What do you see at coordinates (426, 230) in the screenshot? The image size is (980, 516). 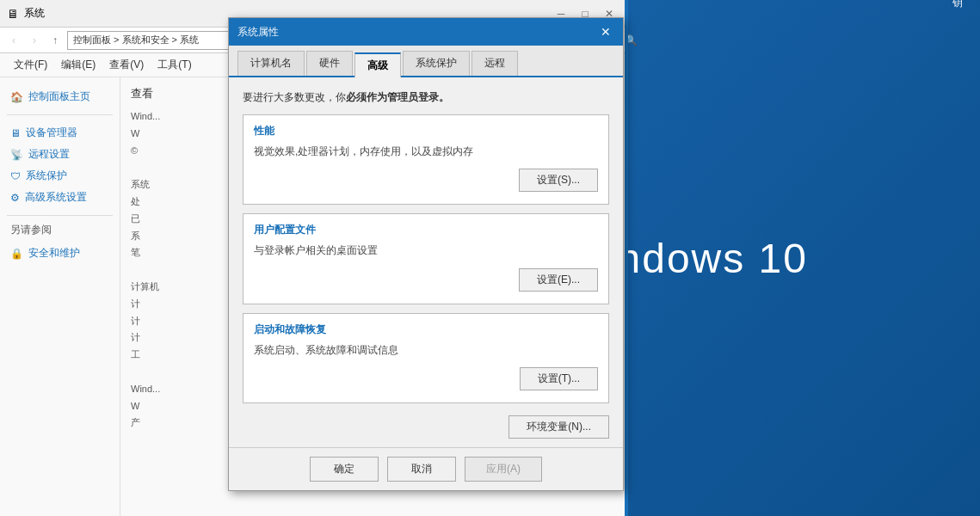 I see `user-profiles-title: 用户配置文件` at bounding box center [426, 230].